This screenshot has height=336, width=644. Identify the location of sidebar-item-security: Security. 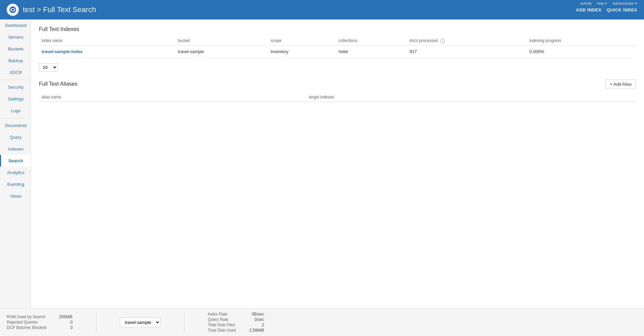
(15, 87).